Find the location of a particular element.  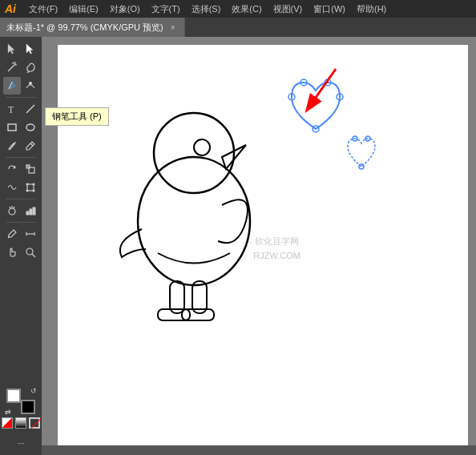

pencil-tool is located at coordinates (30, 146).